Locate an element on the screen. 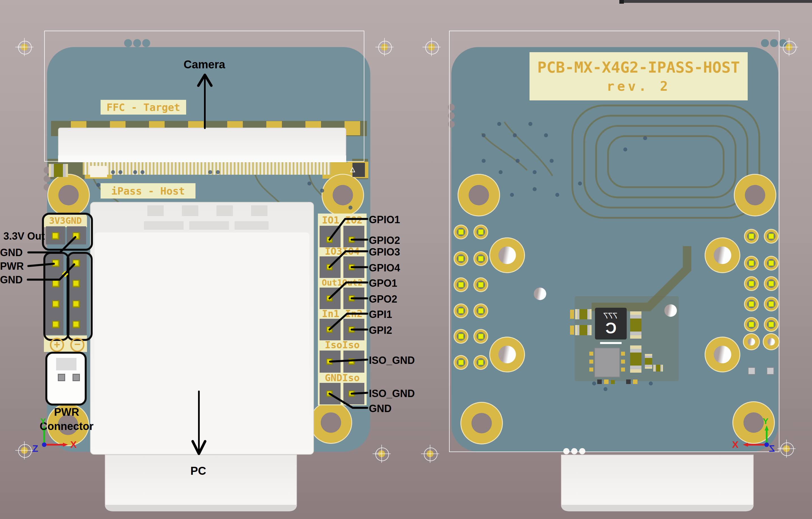 The width and height of the screenshot is (812, 519). callout-gpi2: GPI2 is located at coordinates (380, 330).